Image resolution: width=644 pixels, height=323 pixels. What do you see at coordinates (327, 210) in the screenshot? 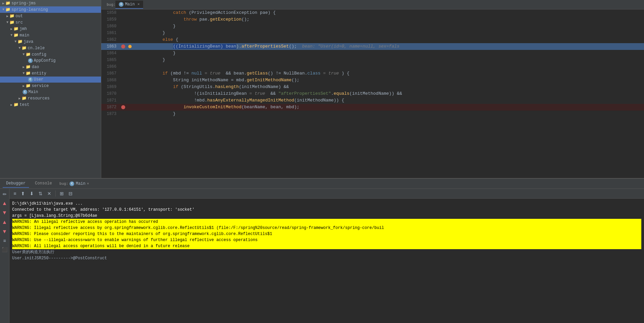
I see `console-line-2: Connected to the target VM, address: '12…` at bounding box center [327, 210].